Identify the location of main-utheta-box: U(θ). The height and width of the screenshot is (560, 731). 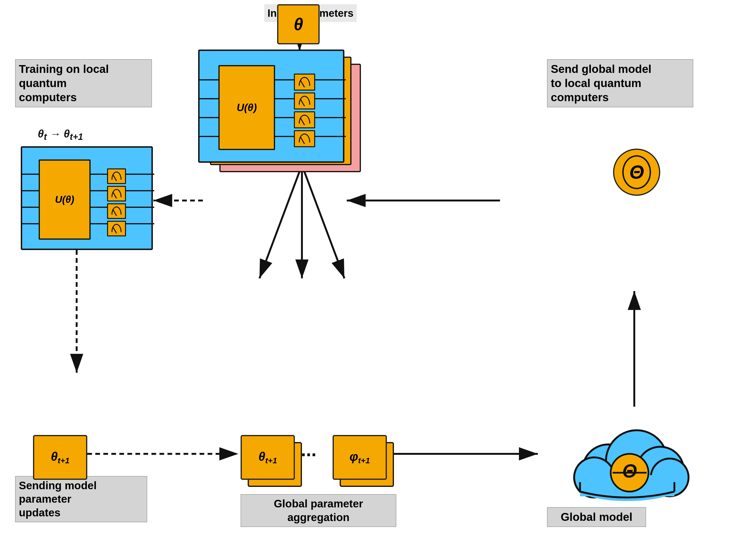
(247, 107).